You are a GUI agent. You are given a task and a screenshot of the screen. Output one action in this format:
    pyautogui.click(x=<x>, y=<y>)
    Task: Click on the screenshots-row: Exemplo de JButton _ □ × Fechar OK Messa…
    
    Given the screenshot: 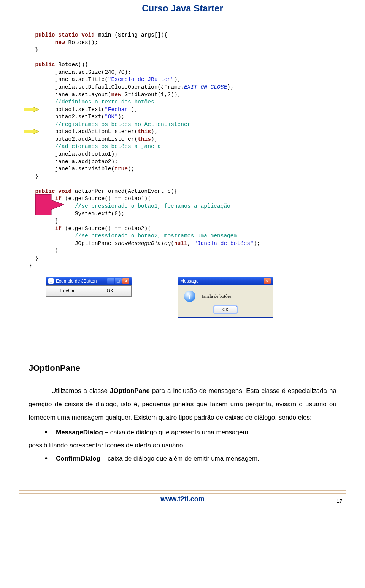 What is the action you would take?
    pyautogui.click(x=191, y=297)
    